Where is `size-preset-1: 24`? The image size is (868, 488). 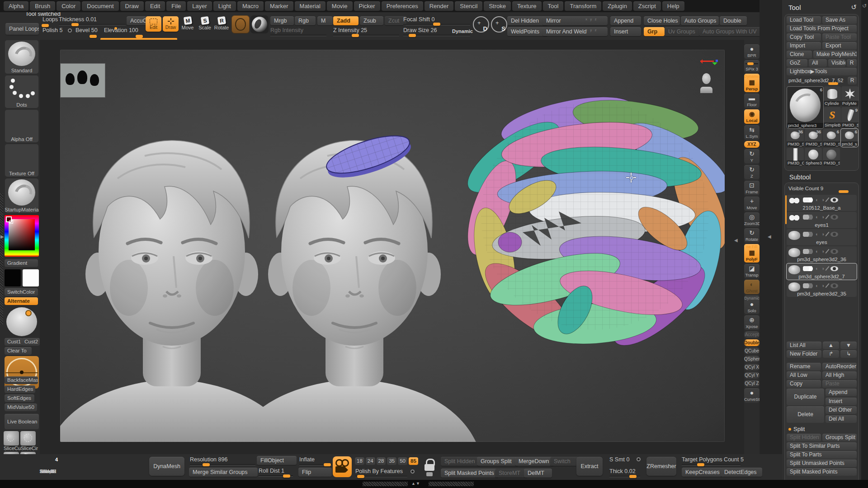 size-preset-1: 24 is located at coordinates (371, 461).